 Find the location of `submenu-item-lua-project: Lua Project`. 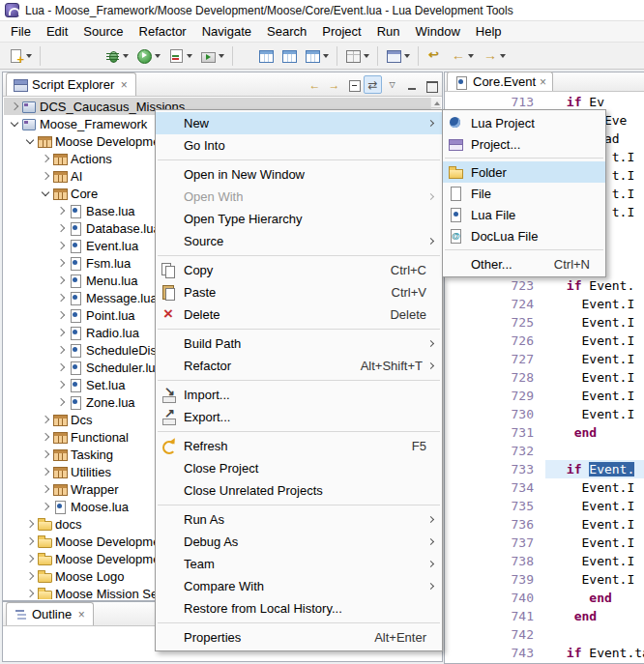

submenu-item-lua-project: Lua Project is located at coordinates (524, 123).